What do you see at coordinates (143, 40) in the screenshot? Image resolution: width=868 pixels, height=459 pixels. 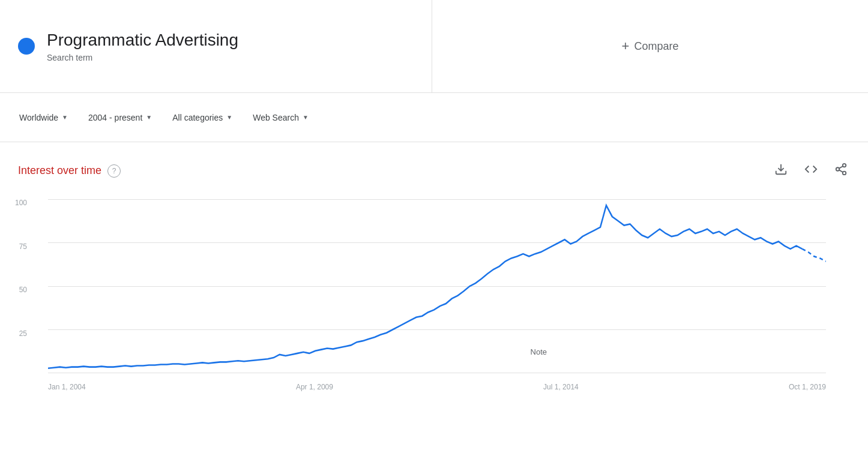 I see `search-term-title: Programmatic Advertising` at bounding box center [143, 40].